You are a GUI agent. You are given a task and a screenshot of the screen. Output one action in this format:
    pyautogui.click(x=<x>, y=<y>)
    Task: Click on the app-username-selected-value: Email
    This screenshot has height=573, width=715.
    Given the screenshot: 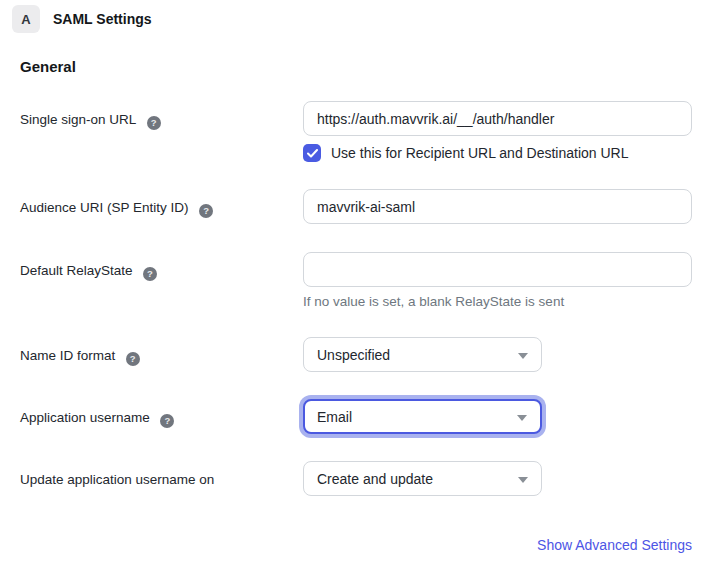 What is the action you would take?
    pyautogui.click(x=334, y=417)
    